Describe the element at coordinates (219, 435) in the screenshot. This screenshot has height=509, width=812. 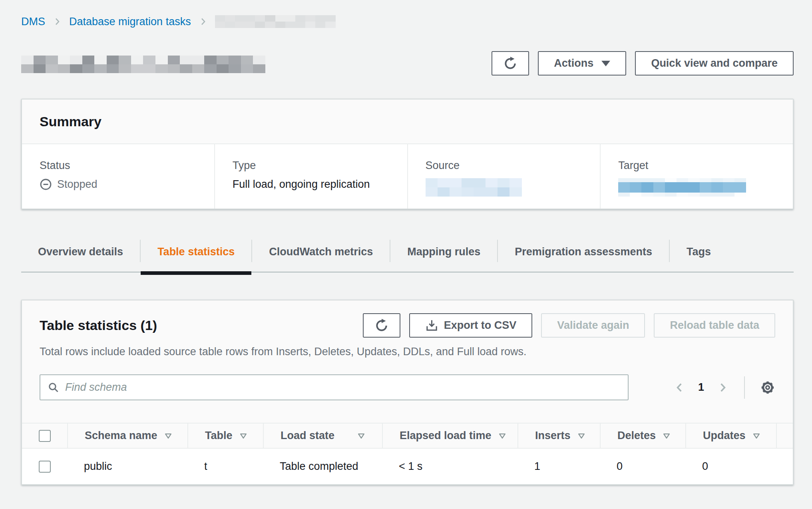
I see `column-label: Table` at that location.